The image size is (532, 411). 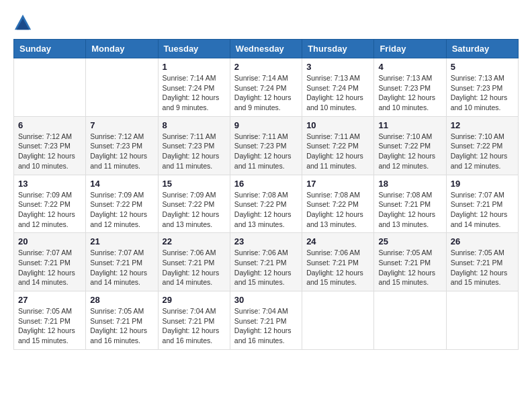 What do you see at coordinates (24, 23) in the screenshot?
I see `logo` at bounding box center [24, 23].